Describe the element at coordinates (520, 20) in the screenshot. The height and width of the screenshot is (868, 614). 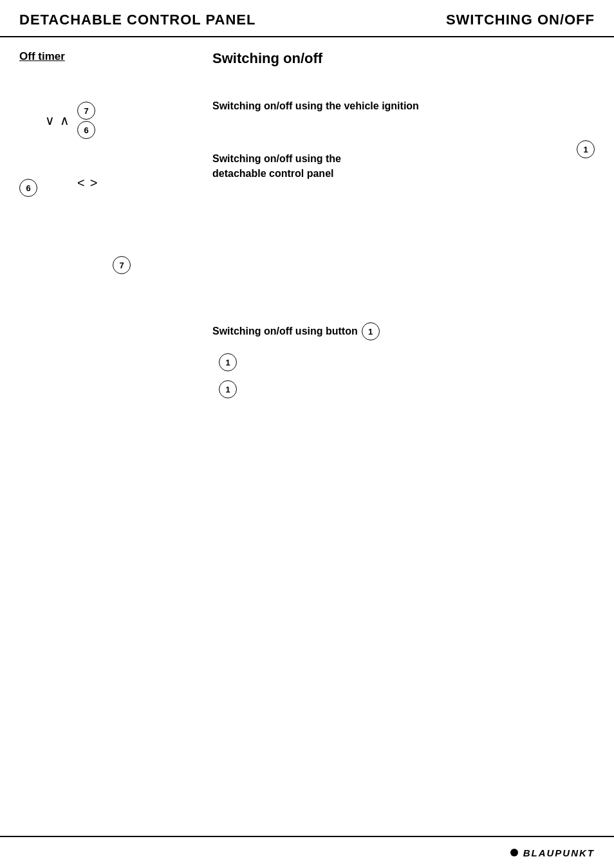
I see `header-right-title: SWITCHING ON/OFF` at that location.